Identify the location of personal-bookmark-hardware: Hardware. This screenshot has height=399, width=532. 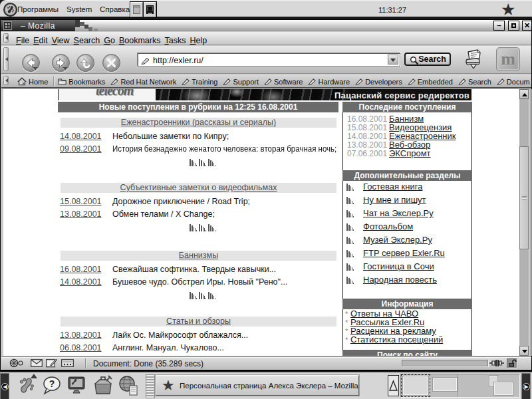
(329, 82).